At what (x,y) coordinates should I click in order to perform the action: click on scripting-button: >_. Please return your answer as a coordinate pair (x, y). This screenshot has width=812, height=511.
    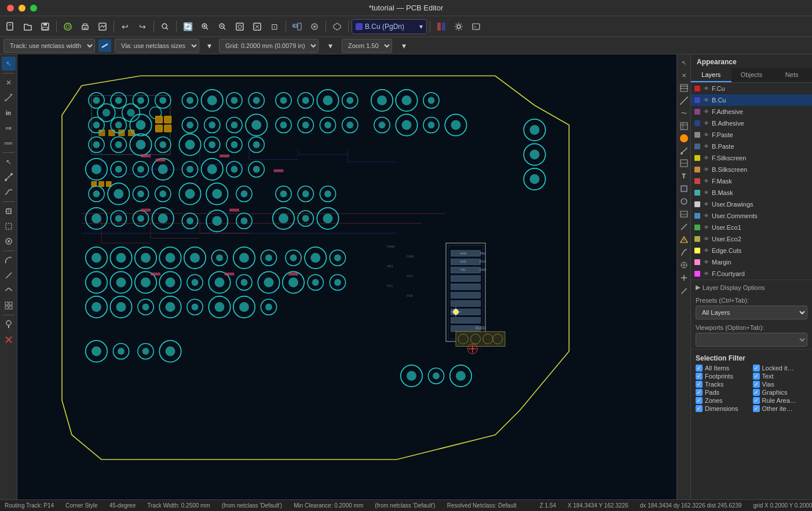
    Looking at the image, I should click on (476, 27).